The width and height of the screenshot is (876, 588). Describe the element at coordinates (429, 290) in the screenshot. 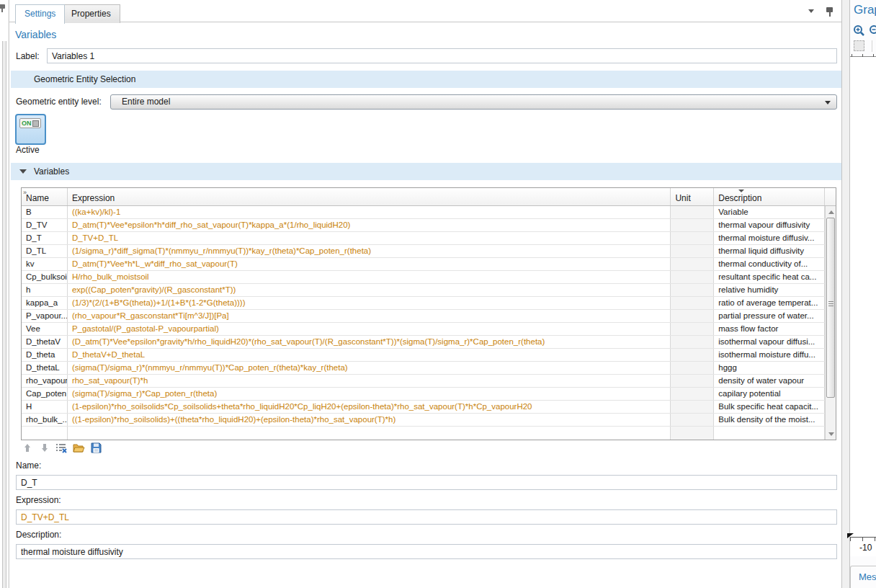

I see `table-row: hexp((Cap_poten*gravity)/(R_gasconstant*…` at that location.